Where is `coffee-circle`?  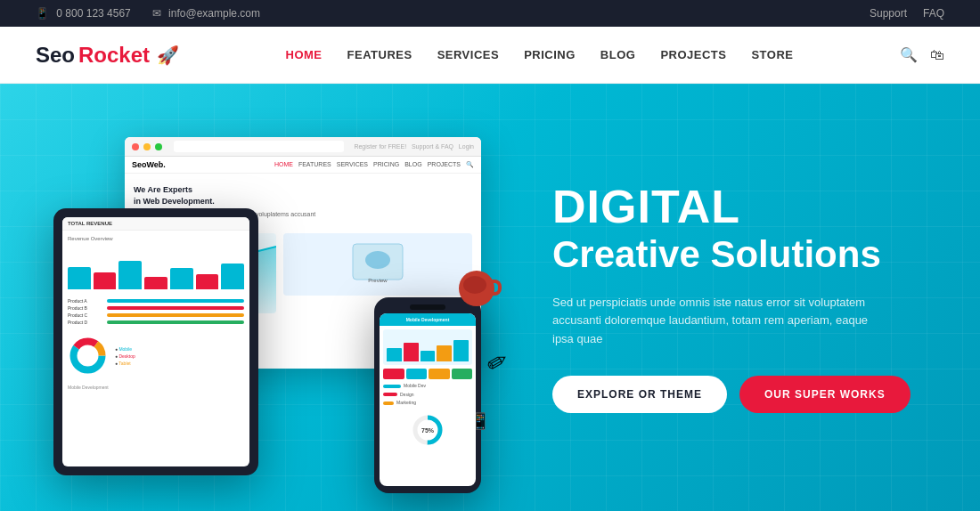 coffee-circle is located at coordinates (477, 288).